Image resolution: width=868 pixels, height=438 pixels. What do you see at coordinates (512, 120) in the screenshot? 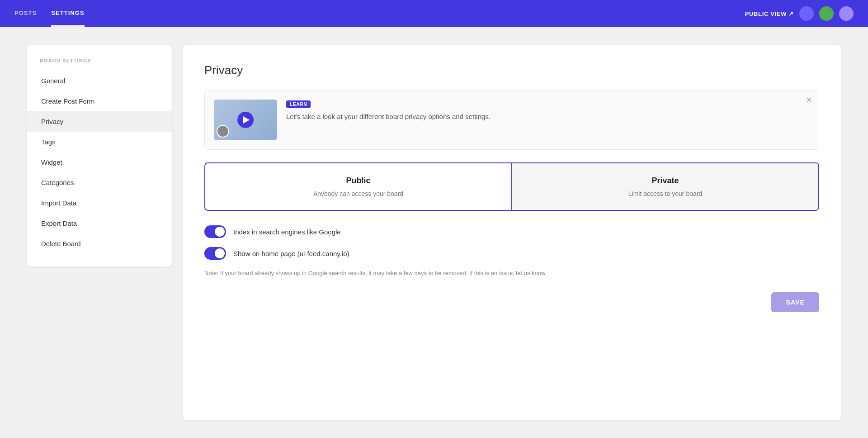
I see `learn-banner: ✕ LEARN Let's take a look at your differ…` at bounding box center [512, 120].